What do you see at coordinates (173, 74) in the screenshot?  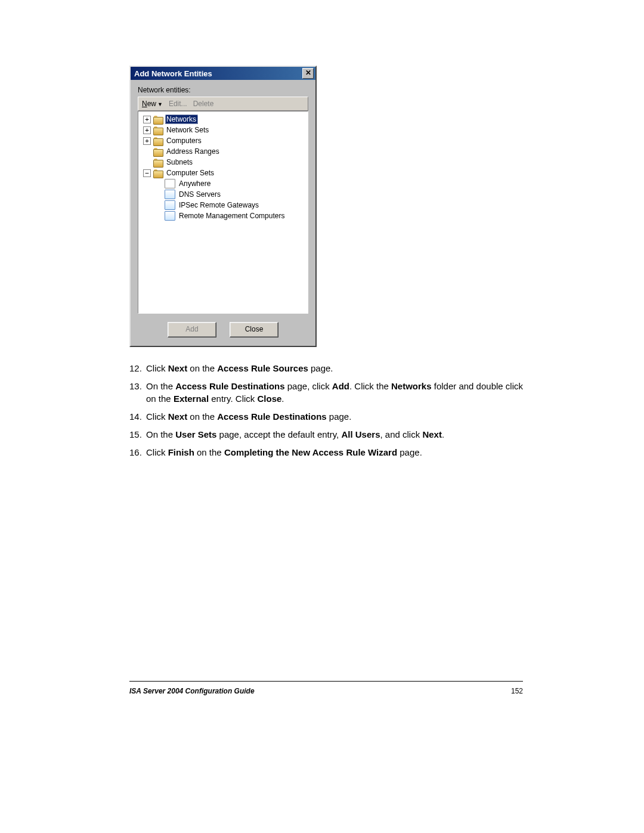 I see `dialog-title: Add Network Entities` at bounding box center [173, 74].